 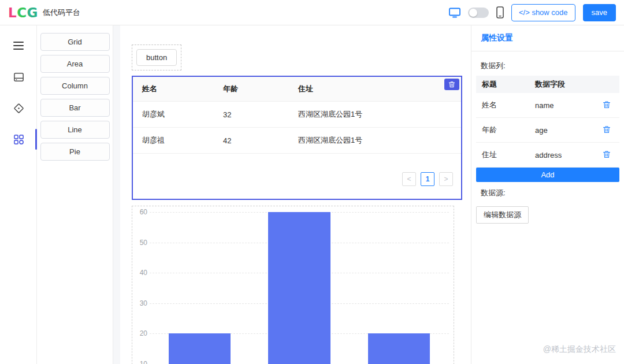 What do you see at coordinates (312, 13) in the screenshot?
I see `top-header: LCG 低代码平台 </> show code save` at bounding box center [312, 13].